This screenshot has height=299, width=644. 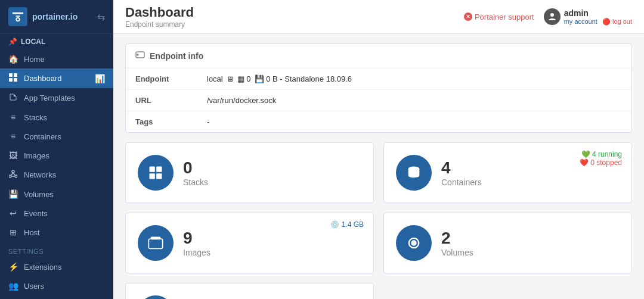 What do you see at coordinates (64, 137) in the screenshot?
I see `sidebar-item-containers-label: Containers` at bounding box center [64, 137].